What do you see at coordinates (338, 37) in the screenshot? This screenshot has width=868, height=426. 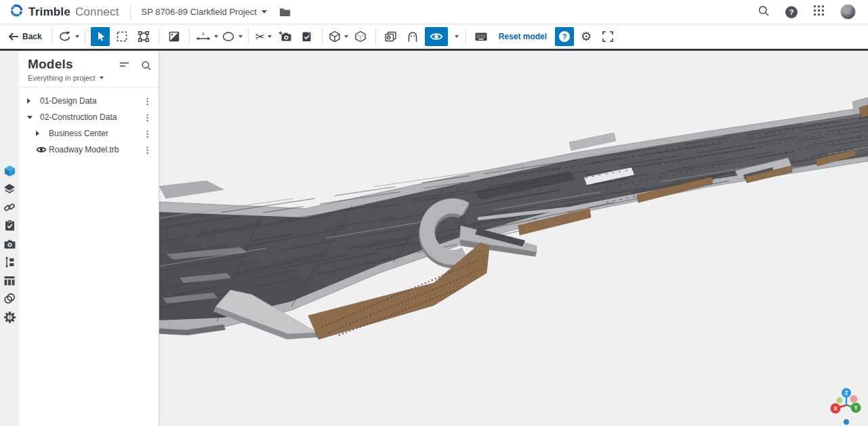 I see `view-cube-icon` at bounding box center [338, 37].